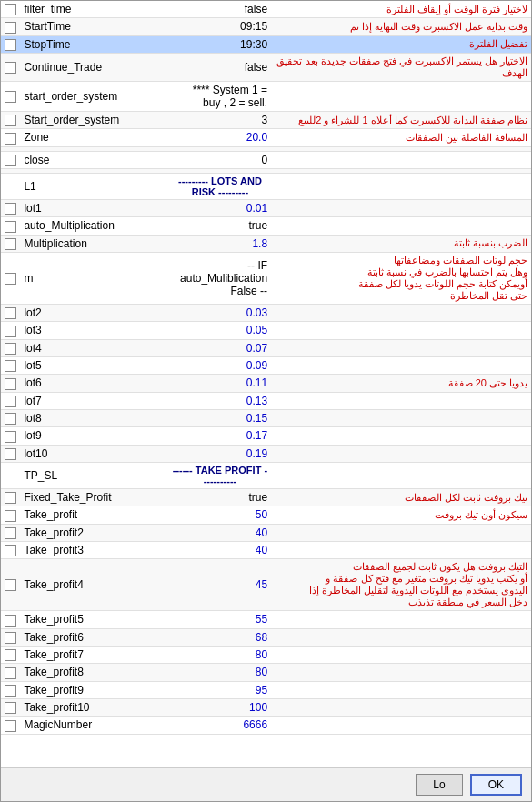  Describe the element at coordinates (220, 453) in the screenshot. I see `param-value: 0.19` at that location.